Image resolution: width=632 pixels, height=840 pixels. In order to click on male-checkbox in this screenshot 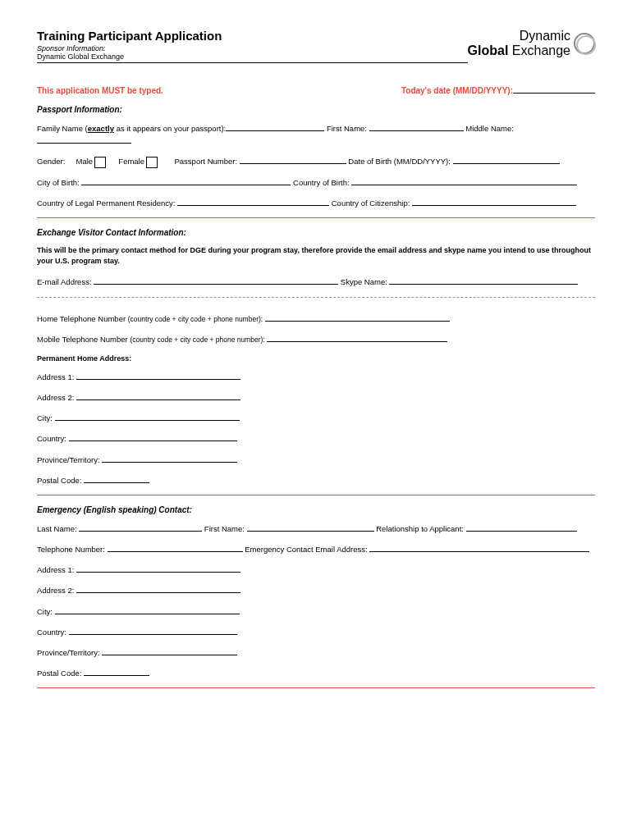, I will do `click(100, 162)`.